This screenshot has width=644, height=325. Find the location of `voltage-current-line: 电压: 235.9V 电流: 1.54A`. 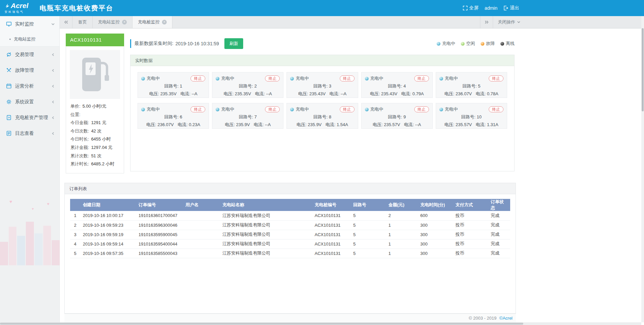

voltage-current-line: 电压: 235.9V 电流: 1.54A is located at coordinates (322, 125).